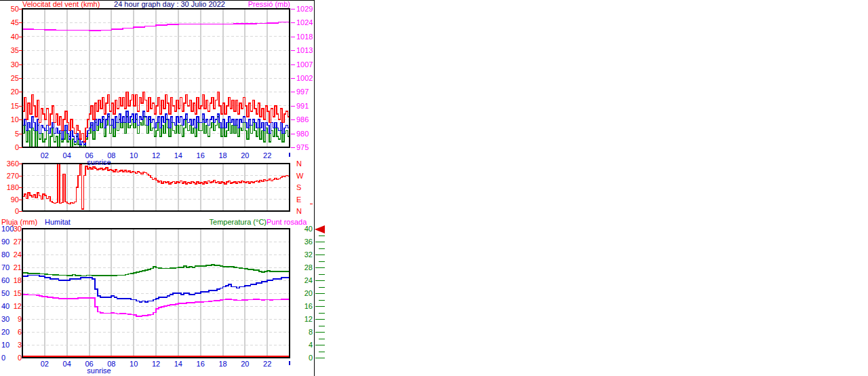 The width and height of the screenshot is (868, 376). I want to click on temperature-marker-arrow-icon, so click(320, 229).